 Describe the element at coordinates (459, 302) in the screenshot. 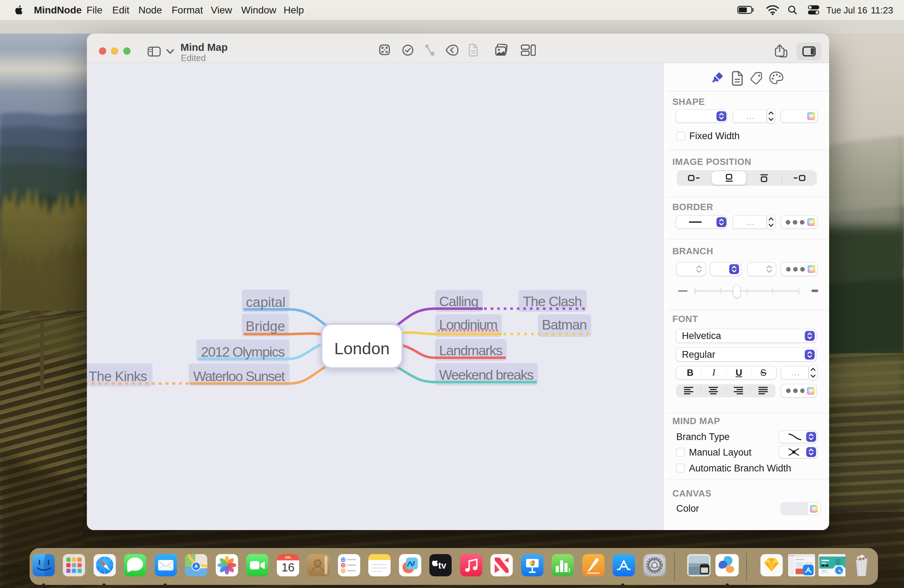

I see `svg-text: Calling` at that location.